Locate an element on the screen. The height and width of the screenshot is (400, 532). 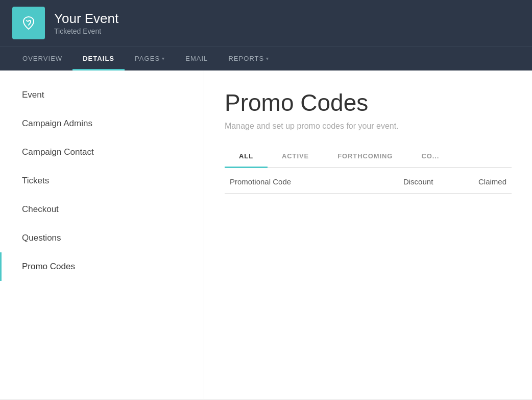
sidebar-item-promo-codes: Promo Codes is located at coordinates (102, 267).